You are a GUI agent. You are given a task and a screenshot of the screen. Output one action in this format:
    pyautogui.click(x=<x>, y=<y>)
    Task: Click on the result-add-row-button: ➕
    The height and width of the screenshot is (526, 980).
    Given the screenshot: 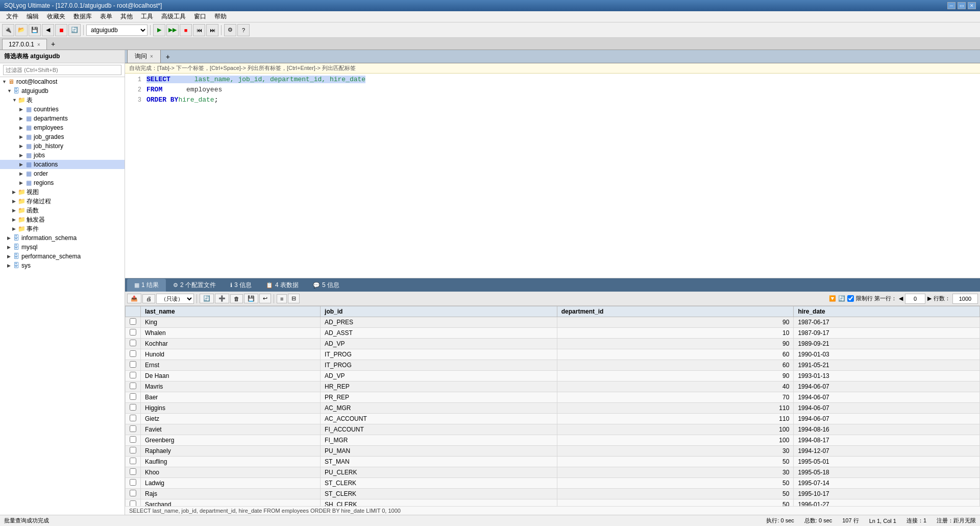 What is the action you would take?
    pyautogui.click(x=222, y=298)
    